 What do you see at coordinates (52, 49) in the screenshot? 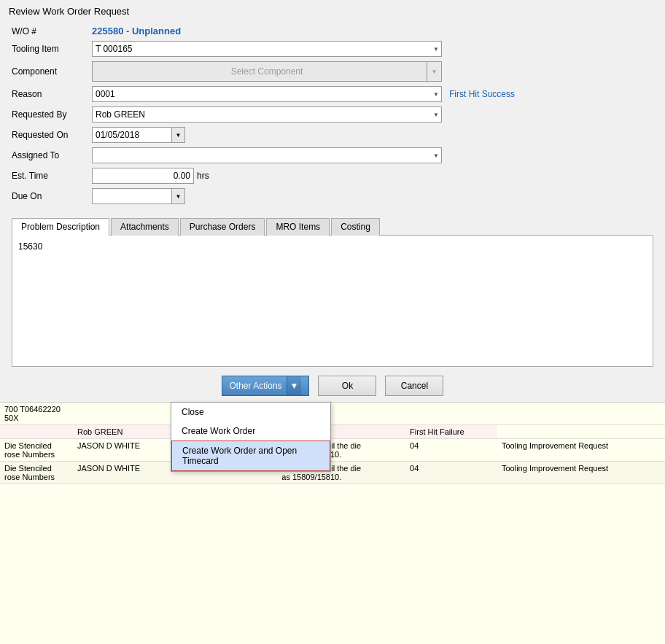
I see `tooling-label: Tooling Item` at bounding box center [52, 49].